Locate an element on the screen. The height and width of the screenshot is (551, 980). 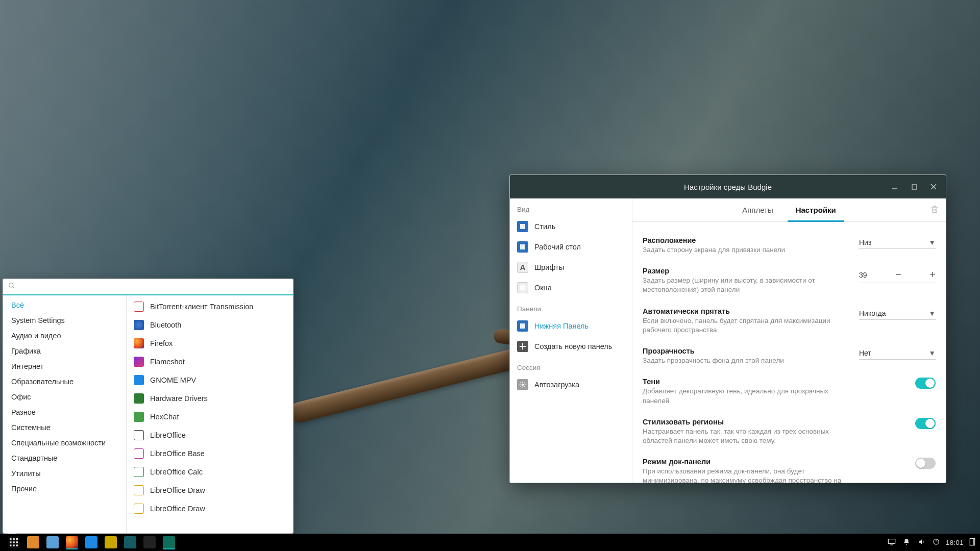
appmenu-category: Разное is located at coordinates (64, 412).